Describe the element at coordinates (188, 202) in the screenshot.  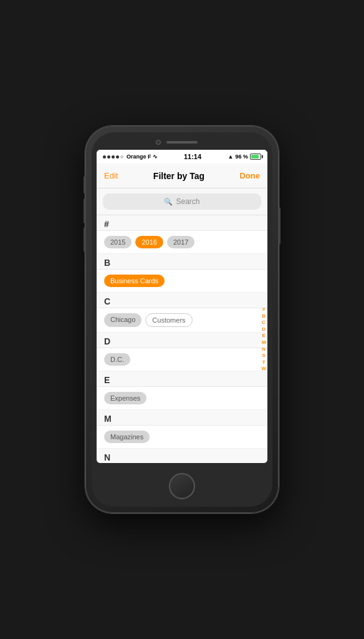
I see `search-placeholder: Search` at that location.